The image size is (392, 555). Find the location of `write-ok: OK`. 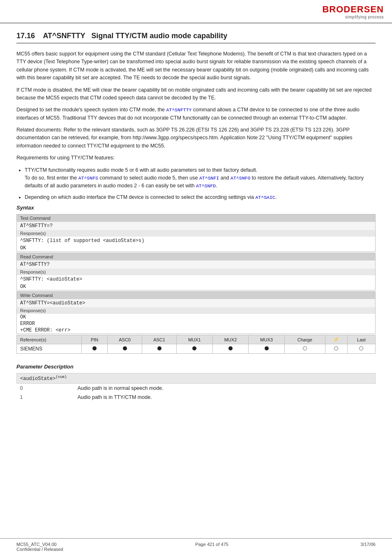

write-ok: OK is located at coordinates (196, 317).